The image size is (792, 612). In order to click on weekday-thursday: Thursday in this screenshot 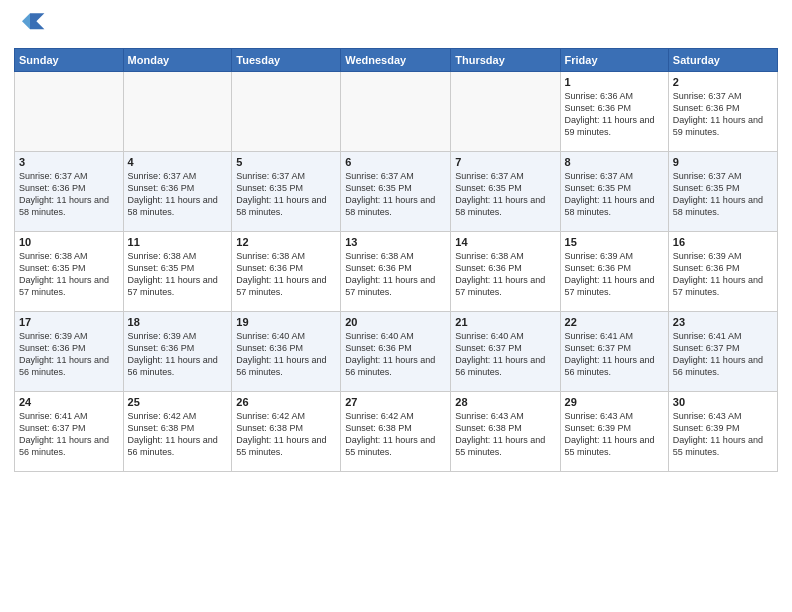, I will do `click(506, 60)`.